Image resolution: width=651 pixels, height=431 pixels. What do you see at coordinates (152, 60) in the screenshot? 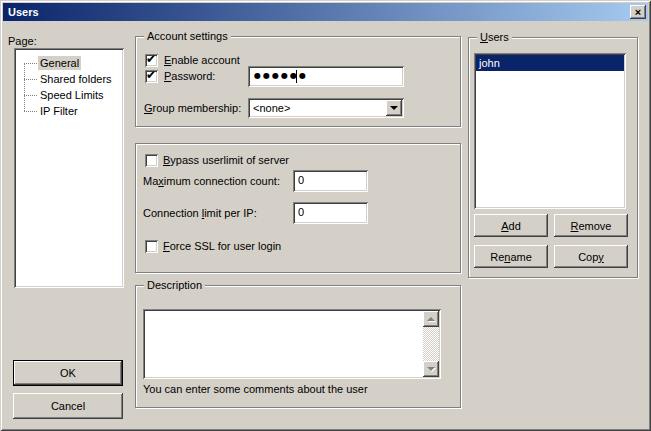
I see `enable-account-checkbox: ✔` at bounding box center [152, 60].